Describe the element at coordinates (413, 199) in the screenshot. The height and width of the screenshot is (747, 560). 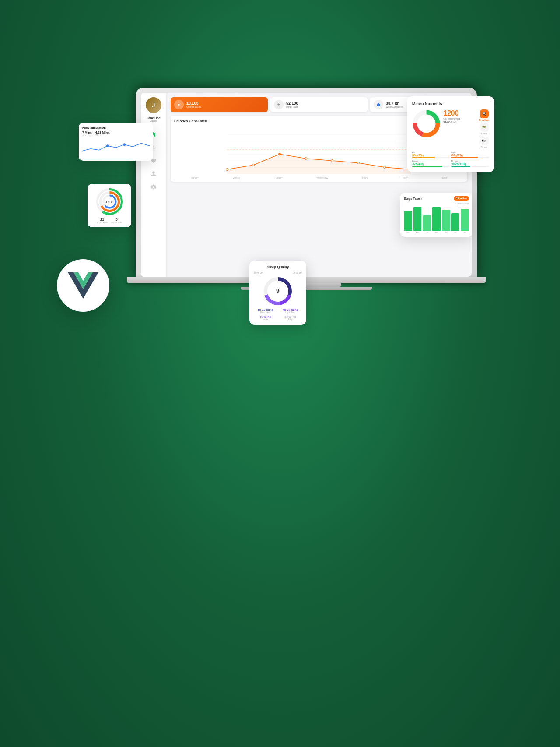
I see `steps-chart-title: Steps Taken` at that location.